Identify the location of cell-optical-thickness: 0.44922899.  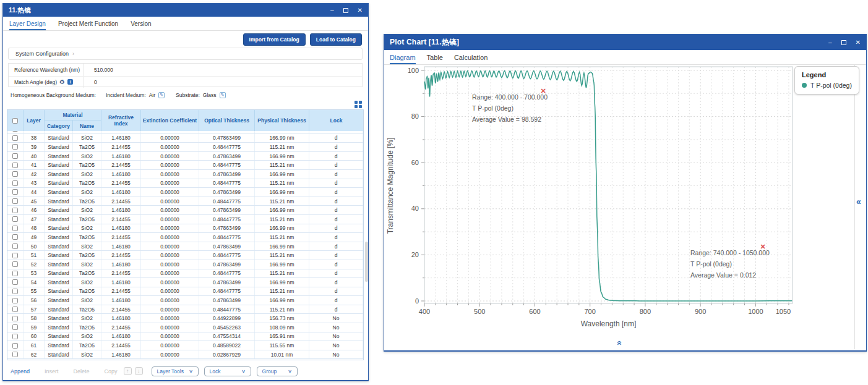
(227, 318).